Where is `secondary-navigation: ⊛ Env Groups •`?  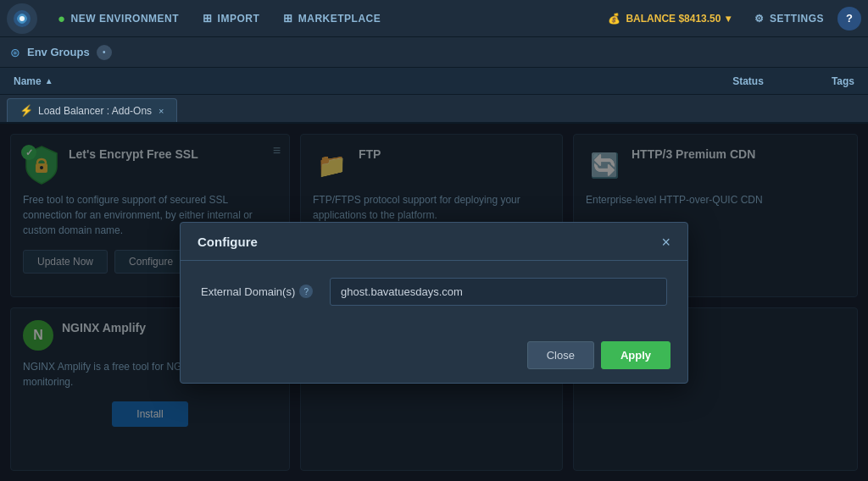
secondary-navigation: ⊛ Env Groups • is located at coordinates (434, 53).